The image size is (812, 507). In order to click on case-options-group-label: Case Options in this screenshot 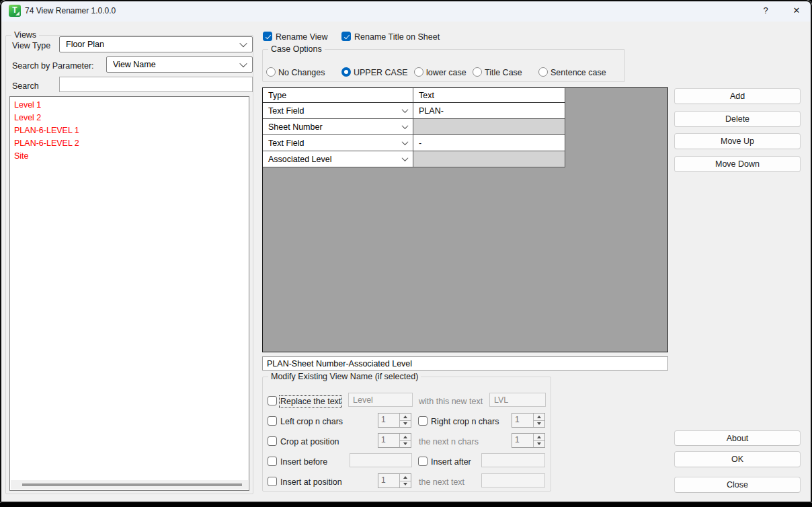, I will do `click(296, 50)`.